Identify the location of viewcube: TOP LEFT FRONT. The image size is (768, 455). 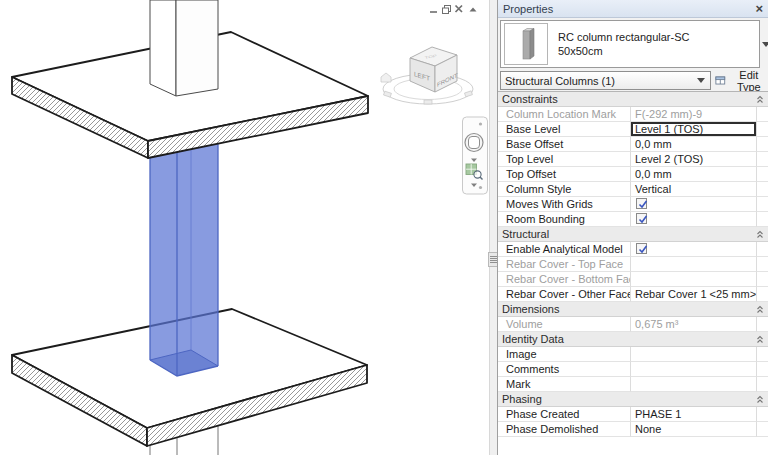
(427, 76).